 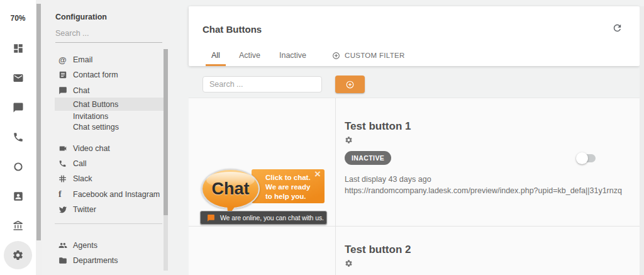 What do you see at coordinates (582, 159) in the screenshot?
I see `toggle-knob` at bounding box center [582, 159].